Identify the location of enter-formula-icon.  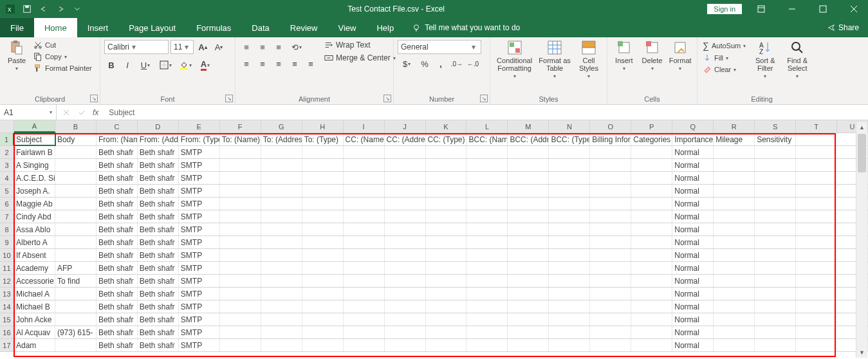
(82, 113).